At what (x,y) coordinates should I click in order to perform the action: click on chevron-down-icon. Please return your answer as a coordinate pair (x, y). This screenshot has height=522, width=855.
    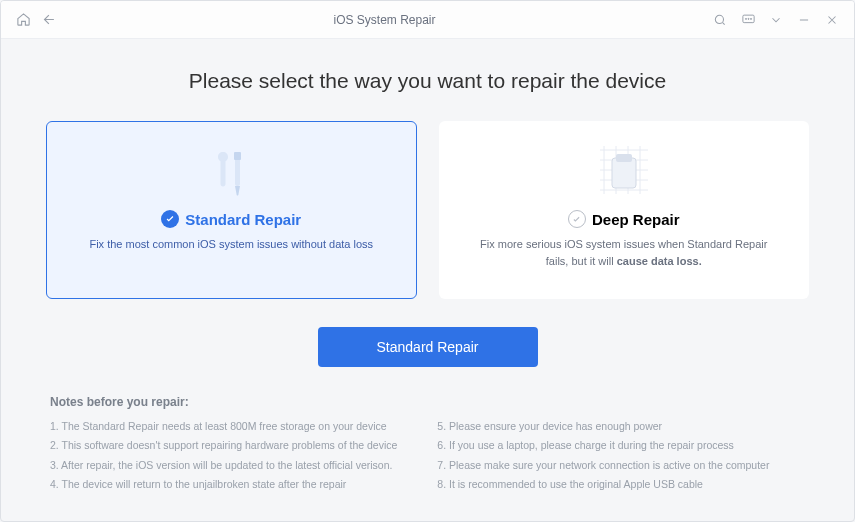
    Looking at the image, I should click on (776, 20).